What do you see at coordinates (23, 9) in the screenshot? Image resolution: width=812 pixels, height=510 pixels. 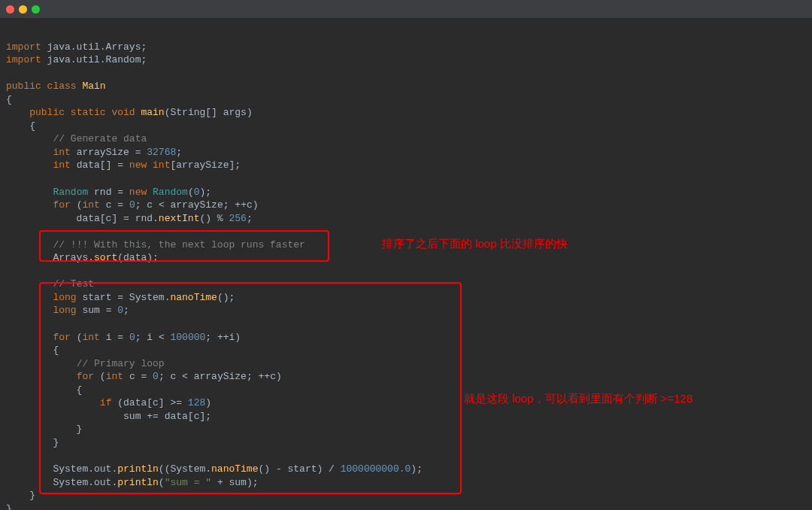 I see `minimize-icon` at bounding box center [23, 9].